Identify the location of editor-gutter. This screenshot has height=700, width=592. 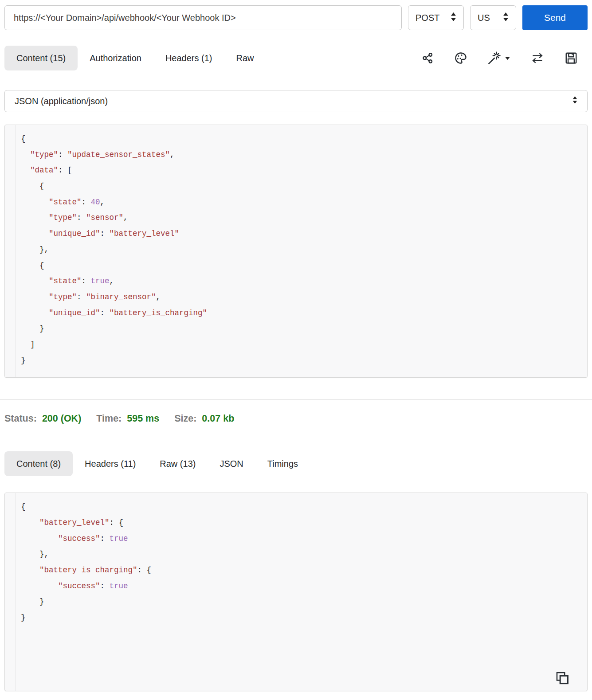
(11, 251).